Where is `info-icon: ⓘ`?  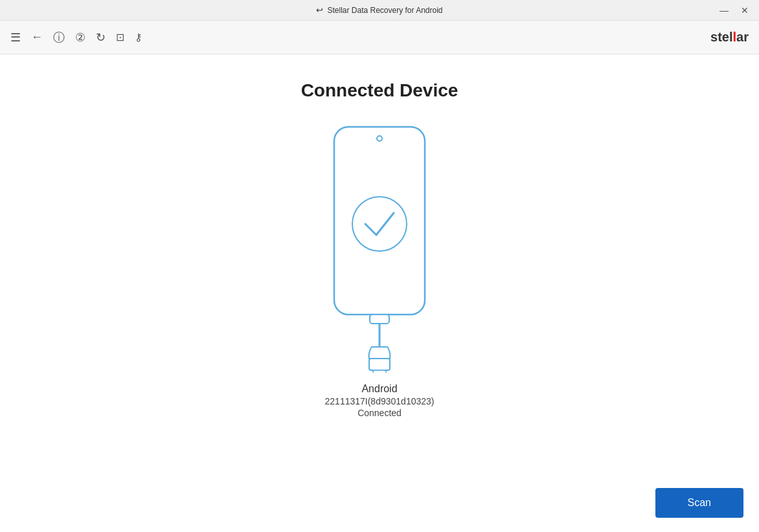 info-icon: ⓘ is located at coordinates (59, 38).